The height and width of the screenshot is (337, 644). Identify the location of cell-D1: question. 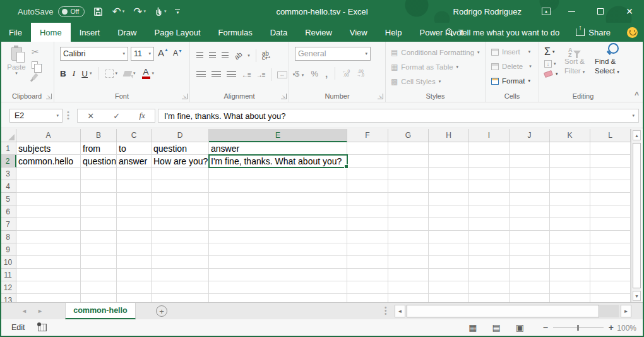
(181, 149).